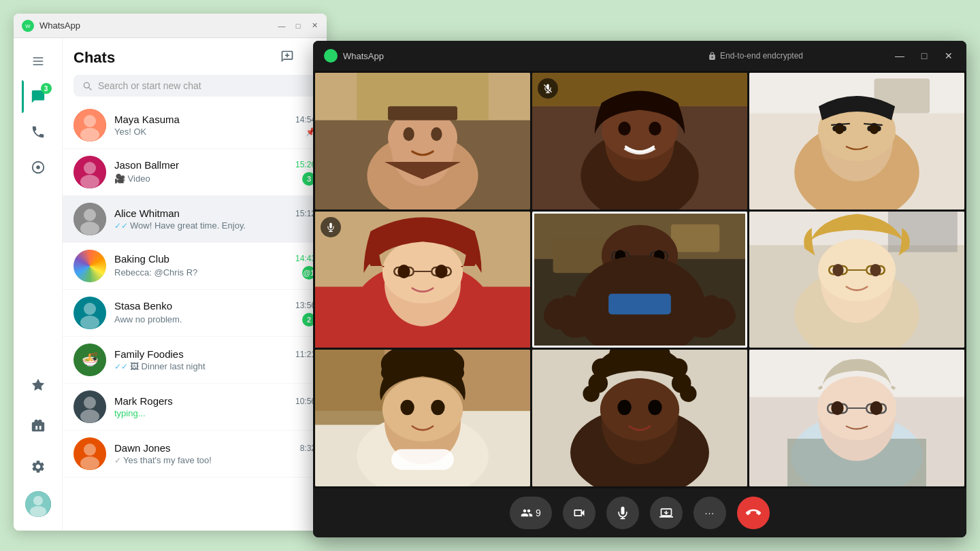 The height and width of the screenshot is (551, 980). I want to click on search-bar, so click(195, 86).